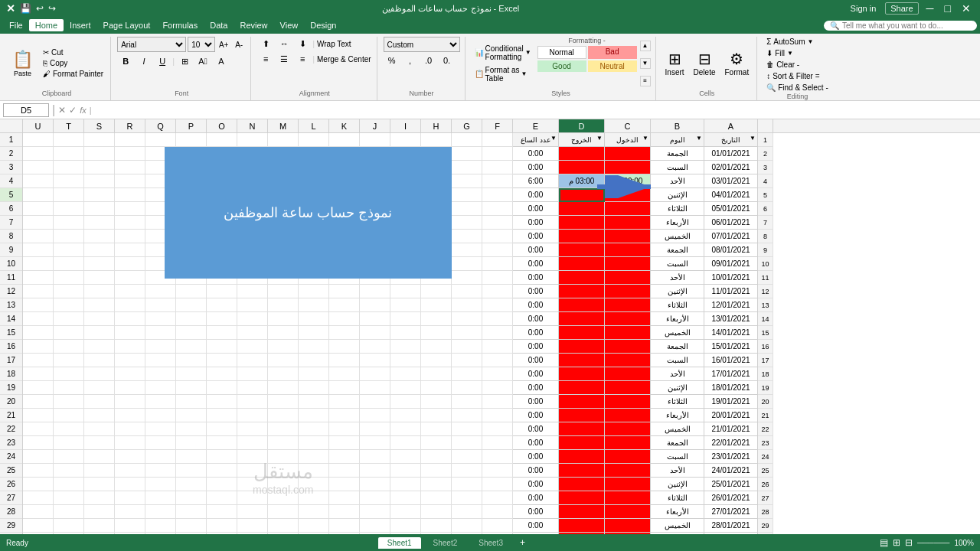  Describe the element at coordinates (731, 168) in the screenshot. I see `date-cell: 02/01/2021` at that location.